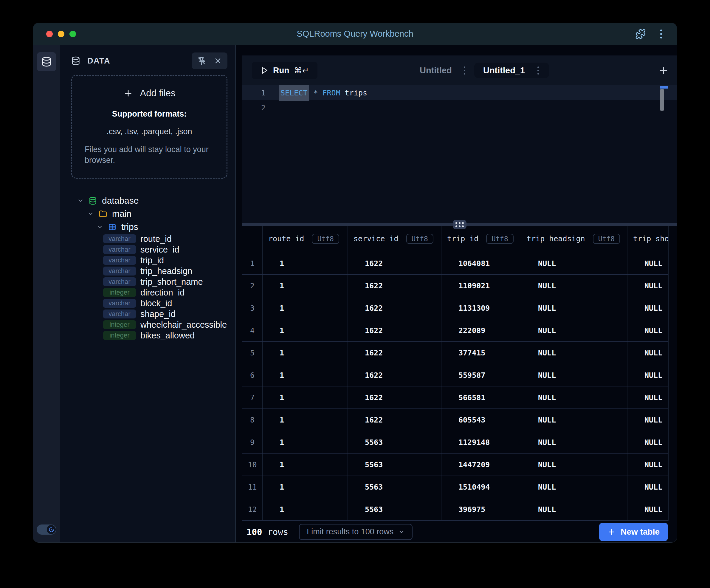  I want to click on table-column-header: trip_headsign Utf8, so click(574, 239).